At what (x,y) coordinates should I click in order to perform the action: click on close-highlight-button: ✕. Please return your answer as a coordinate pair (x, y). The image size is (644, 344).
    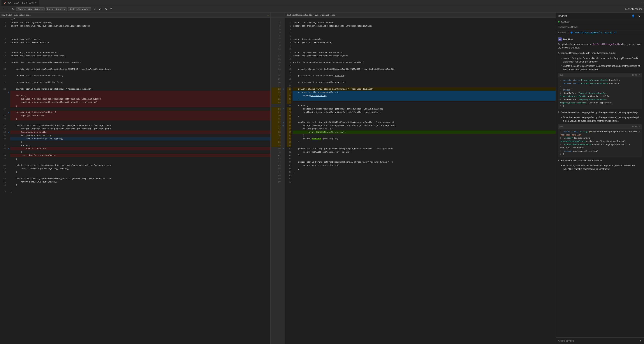
    Looking at the image, I should click on (94, 9).